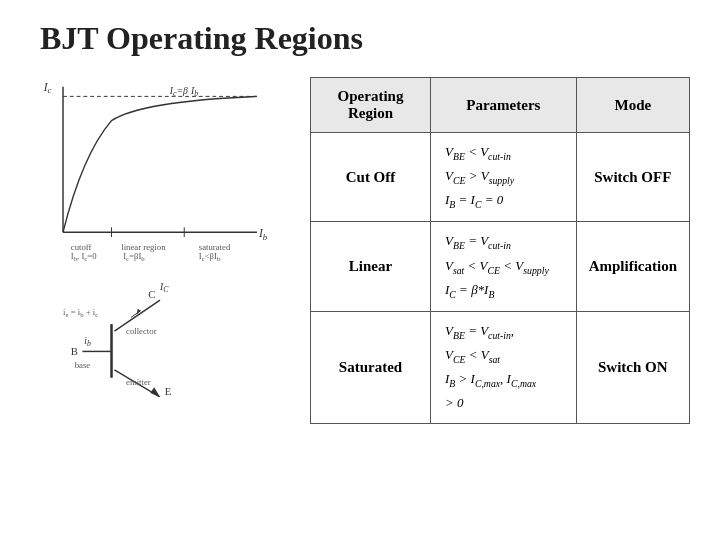 This screenshot has height=540, width=720. Describe the element at coordinates (632, 106) in the screenshot. I see `header-mode: Mode` at that location.